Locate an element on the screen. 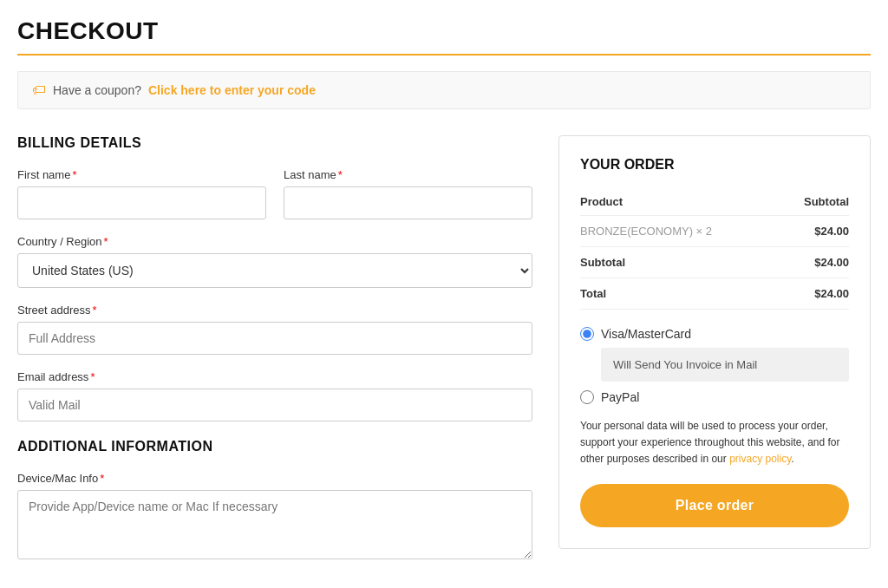 This screenshot has width=888, height=588. visa-radio is located at coordinates (587, 334).